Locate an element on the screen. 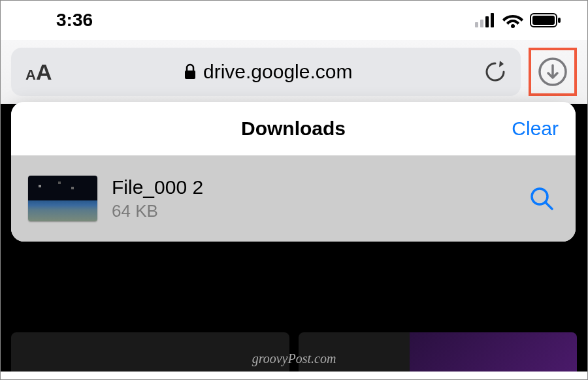 The width and height of the screenshot is (588, 380). lock-icon is located at coordinates (190, 72).